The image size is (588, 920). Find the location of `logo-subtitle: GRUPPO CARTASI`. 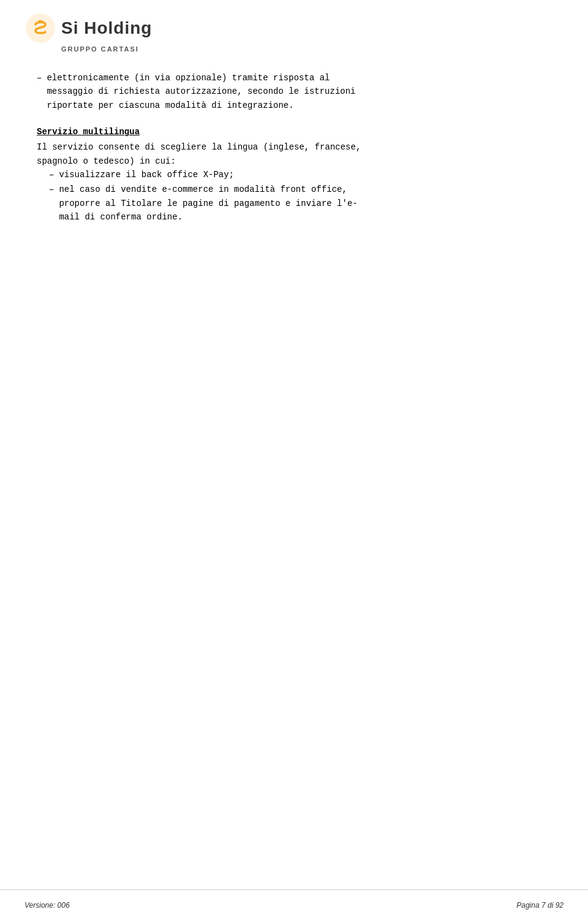

logo-subtitle: GRUPPO CARTASI is located at coordinates (100, 49).